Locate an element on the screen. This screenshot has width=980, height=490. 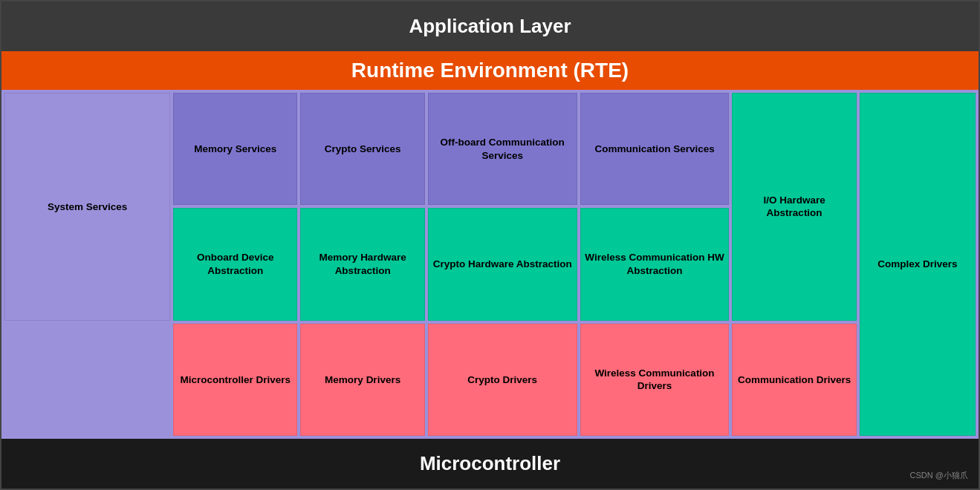
application-layer-label: Application Layer is located at coordinates (490, 26).